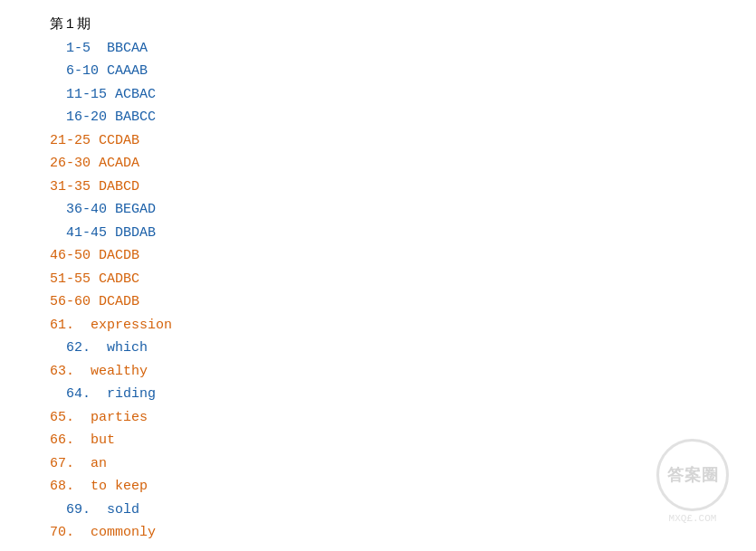  I want to click on section-title: 第１期, so click(403, 25).